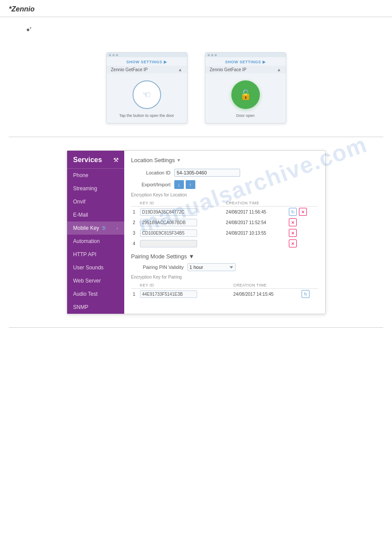 Image resolution: width=392 pixels, height=555 pixels. I want to click on encryption-key-for-pairing-label: Encryption Key for Pairing, so click(225, 277).